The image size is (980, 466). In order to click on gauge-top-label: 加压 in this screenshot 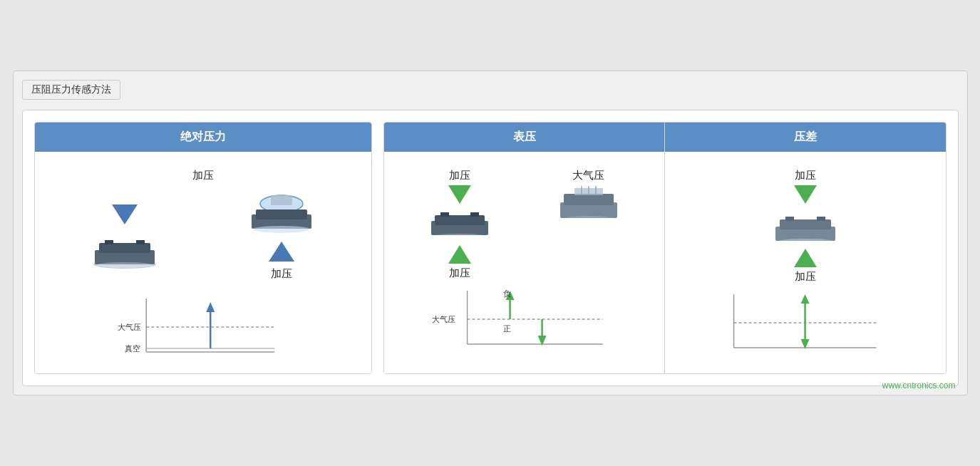, I will do `click(460, 175)`.